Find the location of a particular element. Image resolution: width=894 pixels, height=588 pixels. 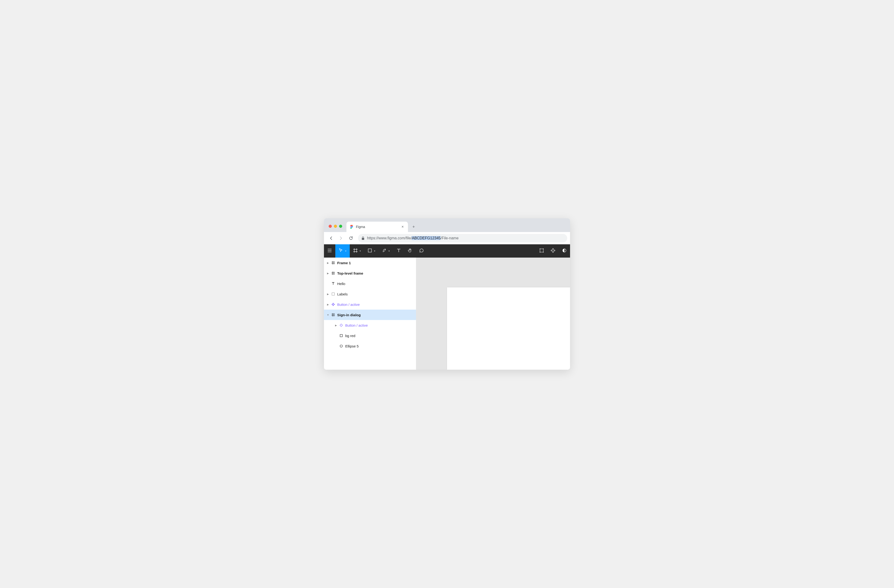

layer-row: ▼Sign-in dialog is located at coordinates (370, 315).